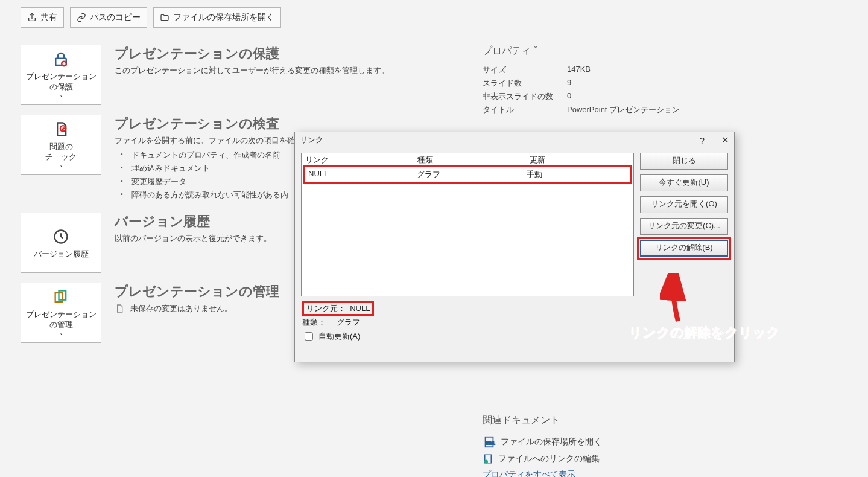 The image size is (868, 477). Describe the element at coordinates (119, 309) in the screenshot. I see `document-icon` at that location.